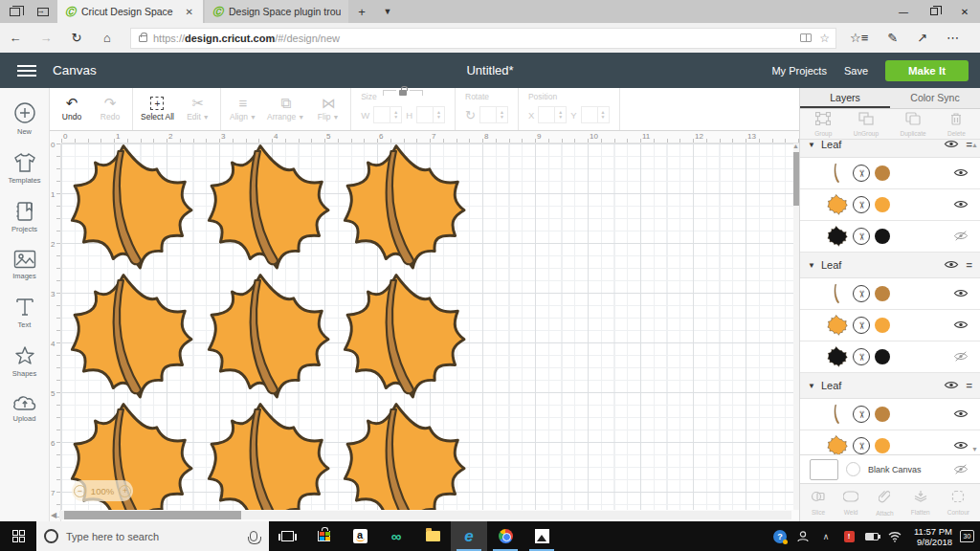  I want to click on layers-scroll-down-icon: ▼, so click(974, 450).